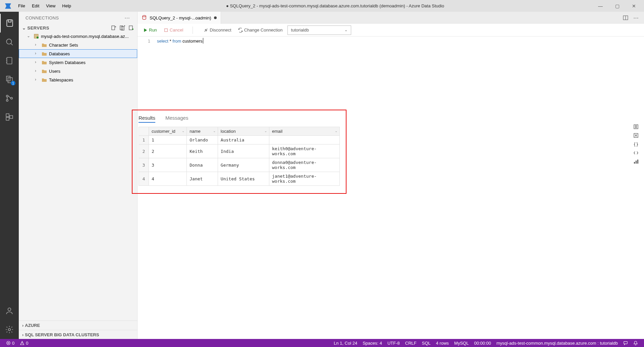  Describe the element at coordinates (131, 28) in the screenshot. I see `deploy-icon` at that location.